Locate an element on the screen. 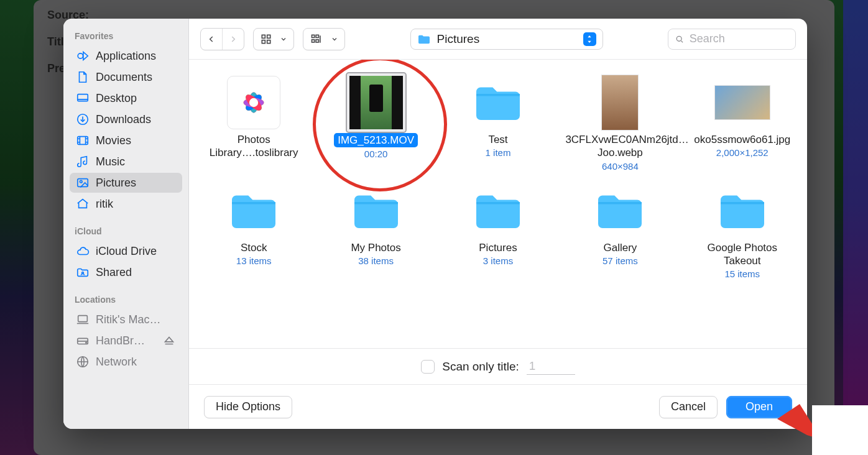 Image resolution: width=868 pixels, height=455 pixels. sidebar-item-label: HandBr… is located at coordinates (126, 341).